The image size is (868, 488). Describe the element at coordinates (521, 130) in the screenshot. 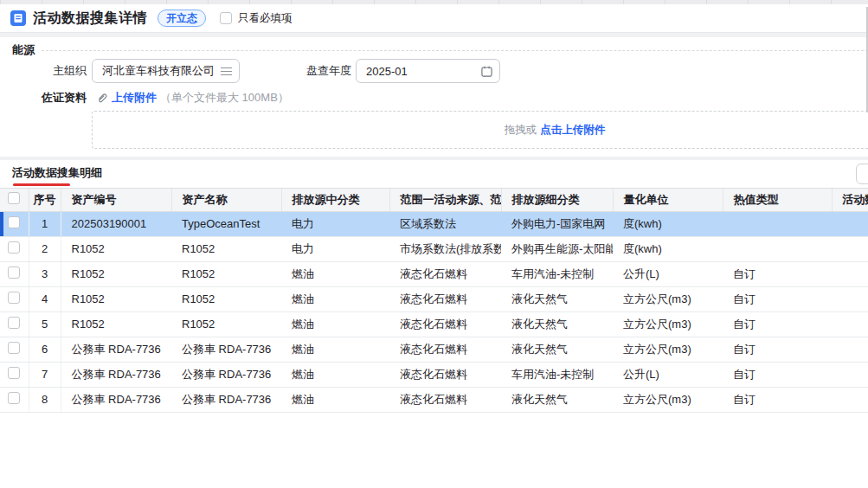

I see `dropzone-text: 拖拽或` at that location.